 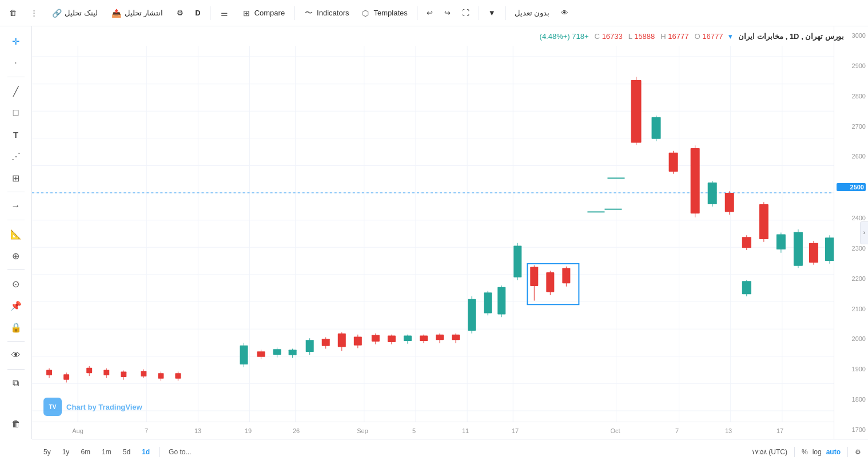 I want to click on time-7: 7, so click(x=146, y=431).